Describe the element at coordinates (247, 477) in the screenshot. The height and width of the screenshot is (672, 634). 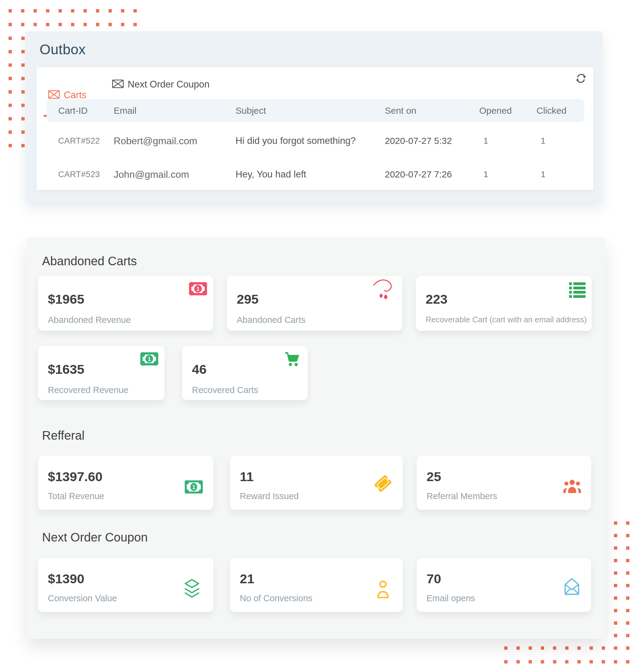
I see `stat-value: 11` at that location.